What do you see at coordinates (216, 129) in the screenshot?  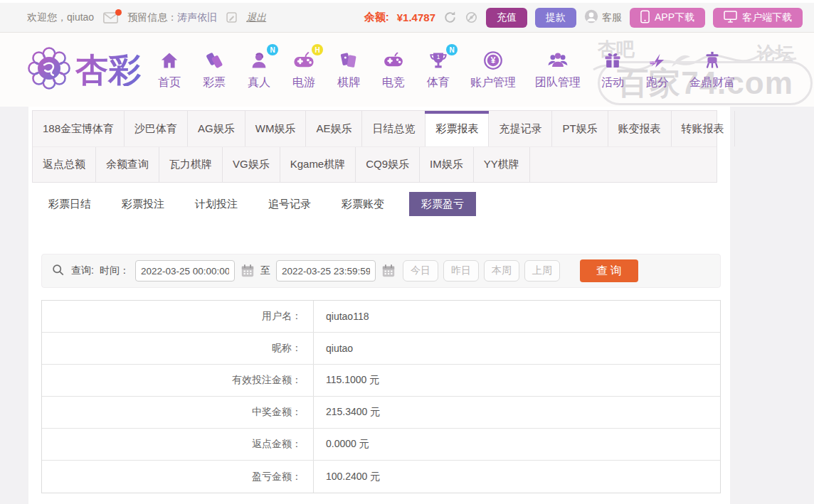 I see `tab-row1-2: AG娱乐` at bounding box center [216, 129].